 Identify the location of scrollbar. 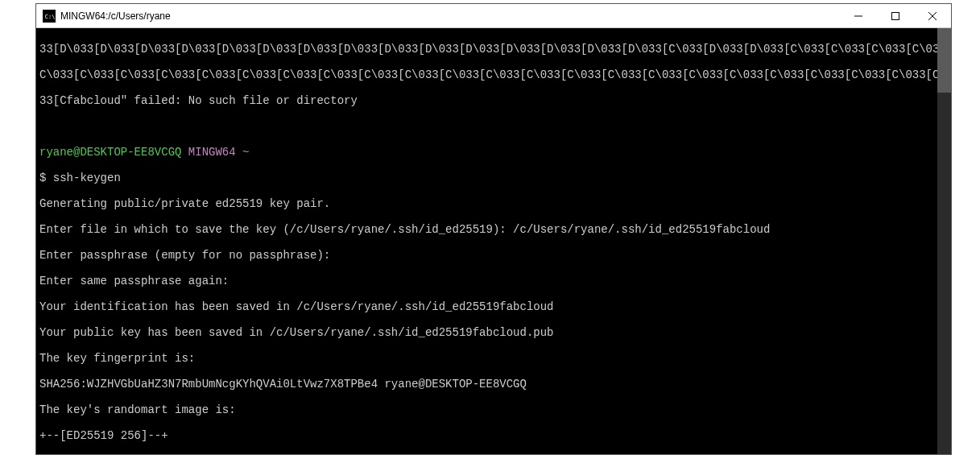
(944, 242).